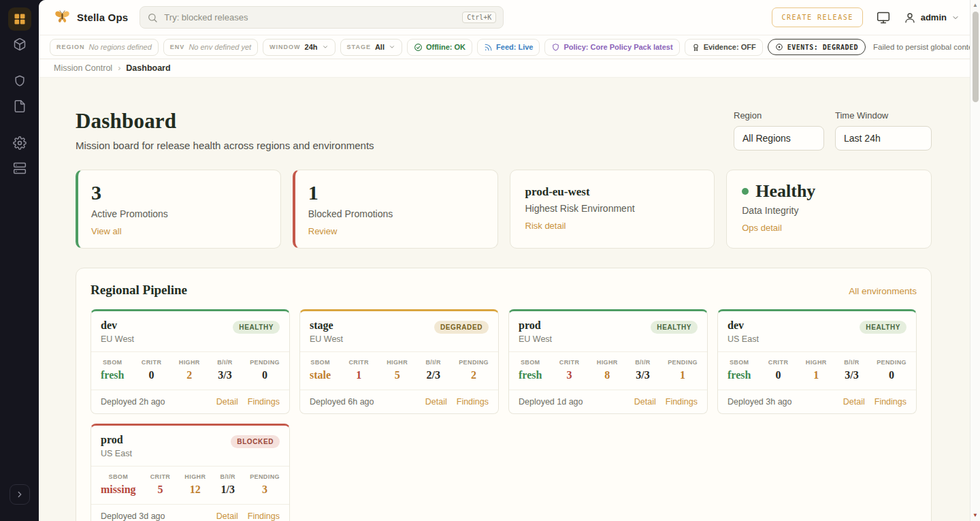 Image resolution: width=980 pixels, height=521 pixels. What do you see at coordinates (20, 494) in the screenshot?
I see `sidebar-expand-button` at bounding box center [20, 494].